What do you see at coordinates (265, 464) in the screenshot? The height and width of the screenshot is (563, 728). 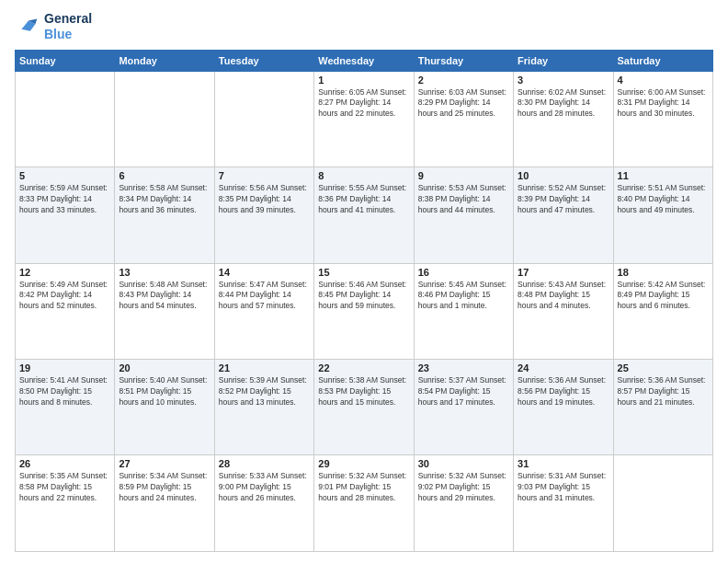 I see `day-number: 28` at bounding box center [265, 464].